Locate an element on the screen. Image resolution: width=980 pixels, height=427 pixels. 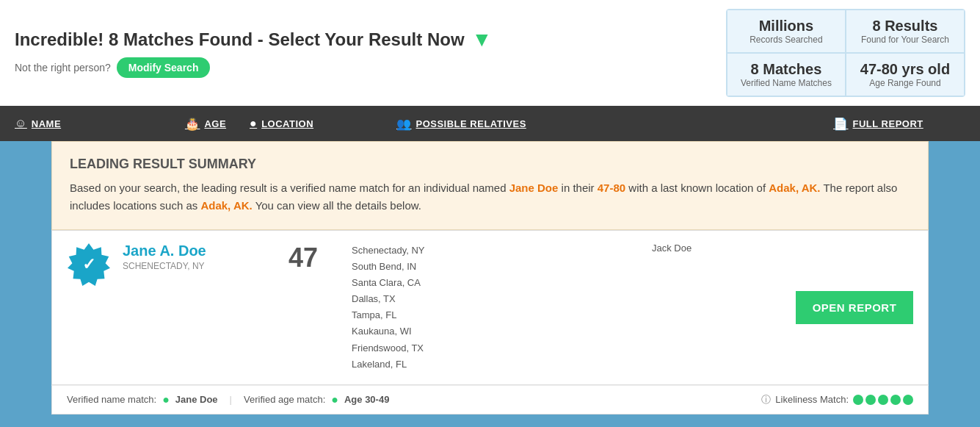
modify-search-button: Modify Search is located at coordinates (164, 68).